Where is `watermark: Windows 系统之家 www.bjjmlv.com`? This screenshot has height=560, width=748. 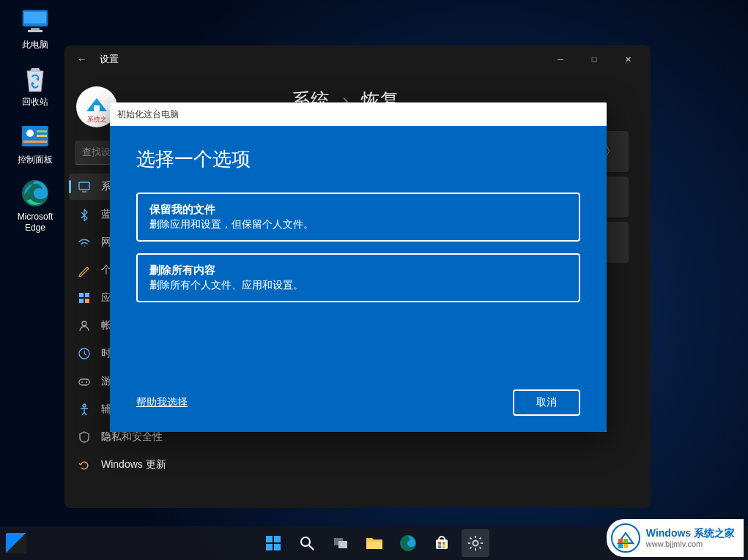
watermark: Windows 系统之家 www.bjjmlv.com is located at coordinates (675, 538).